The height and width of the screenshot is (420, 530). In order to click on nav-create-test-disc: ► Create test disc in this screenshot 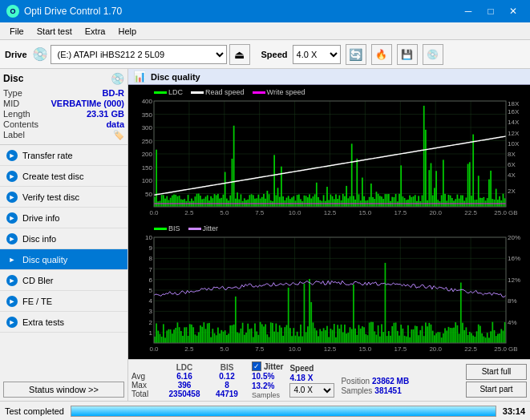, I will do `click(64, 176)`.